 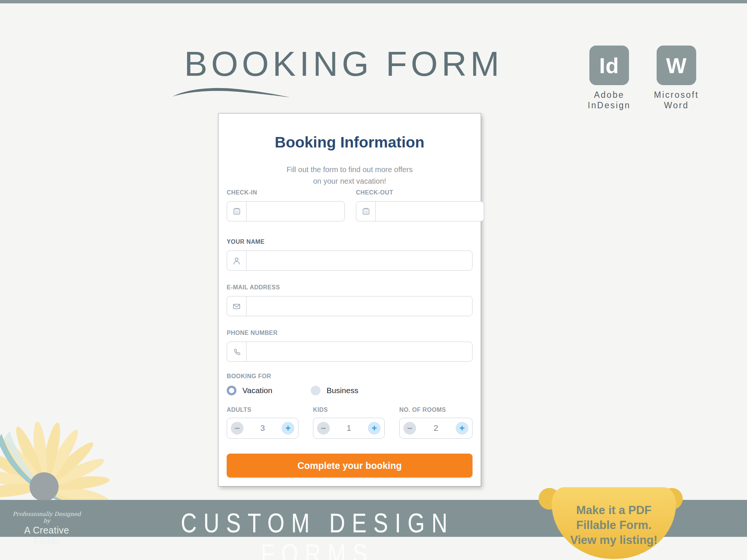 I want to click on envelope-icon, so click(x=237, y=306).